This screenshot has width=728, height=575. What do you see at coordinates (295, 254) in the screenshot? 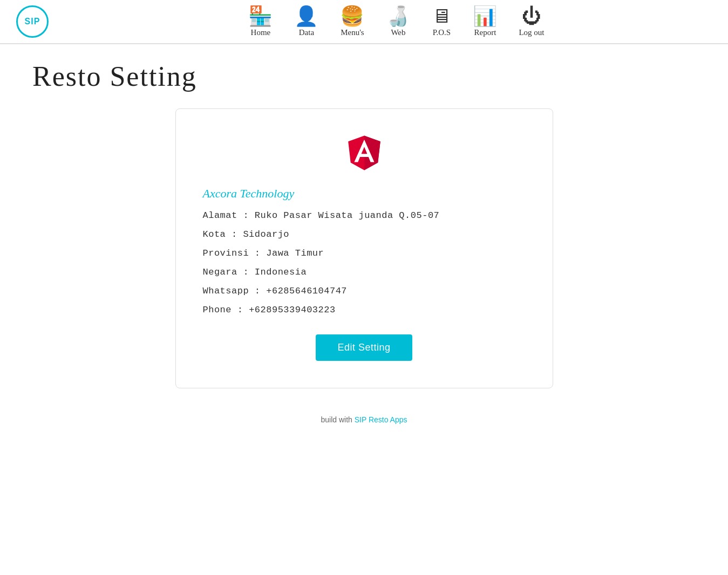
I see `provinsi-value: Jawa Timur` at bounding box center [295, 254].